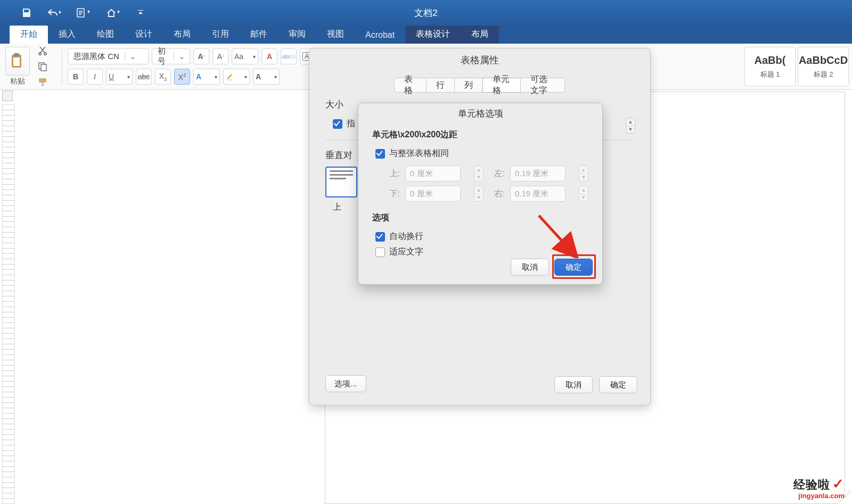  Describe the element at coordinates (335, 35) in the screenshot. I see `tab-view: 视图` at that location.